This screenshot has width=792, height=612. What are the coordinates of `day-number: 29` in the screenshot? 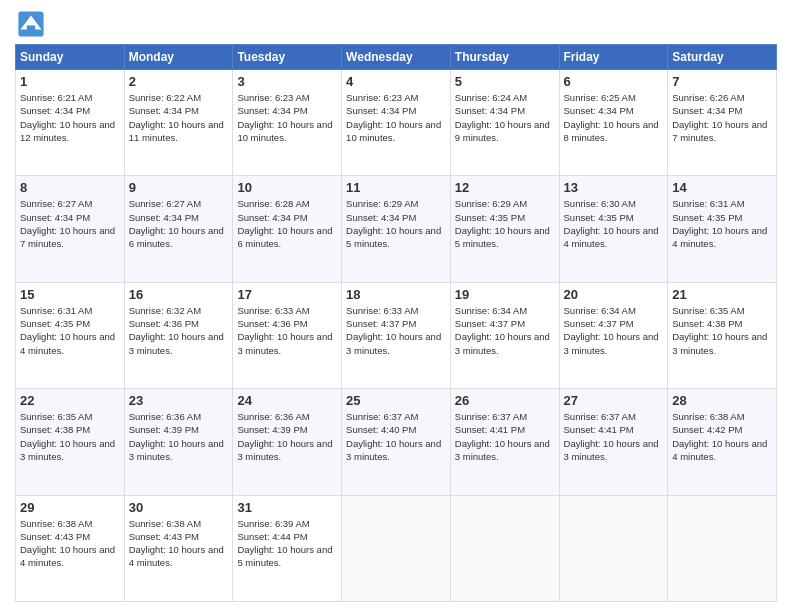 It's located at (70, 508).